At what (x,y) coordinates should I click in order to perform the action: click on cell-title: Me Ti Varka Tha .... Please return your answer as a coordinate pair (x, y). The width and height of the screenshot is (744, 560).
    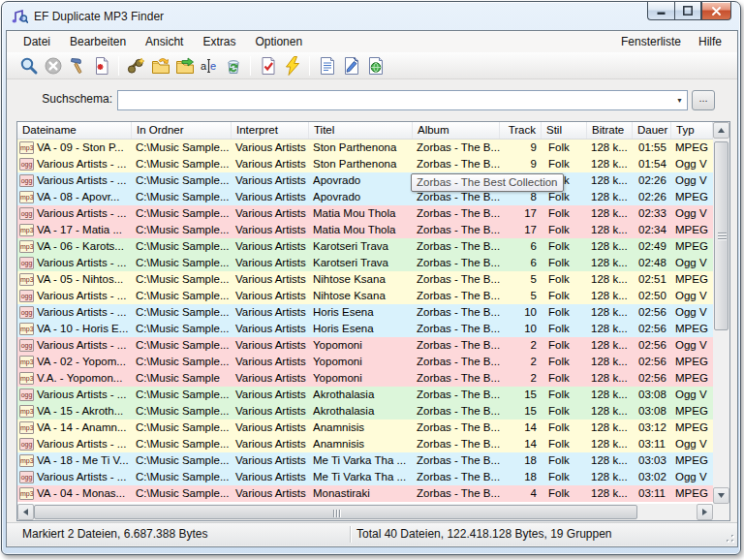
    Looking at the image, I should click on (360, 477).